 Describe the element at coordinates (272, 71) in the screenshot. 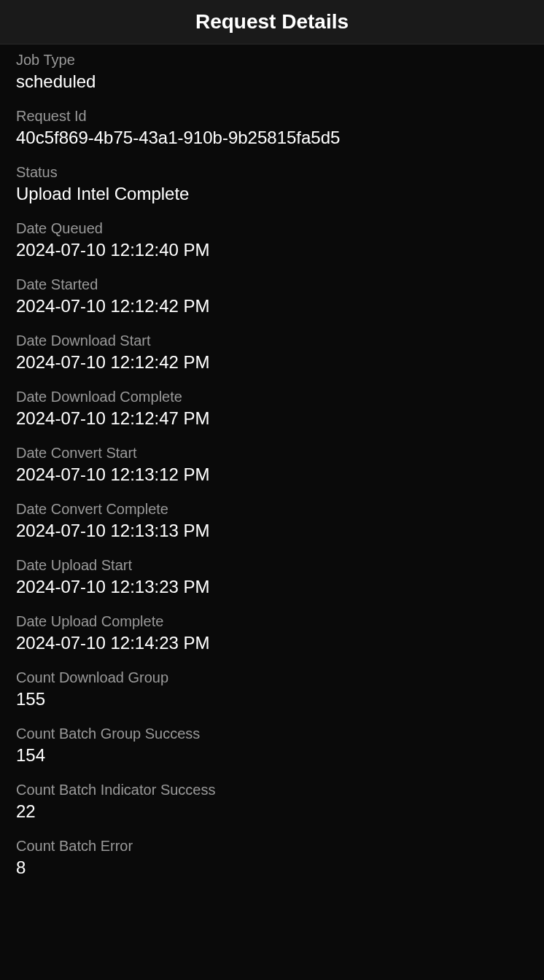

I see `field-job-type: Job Type scheduled` at that location.